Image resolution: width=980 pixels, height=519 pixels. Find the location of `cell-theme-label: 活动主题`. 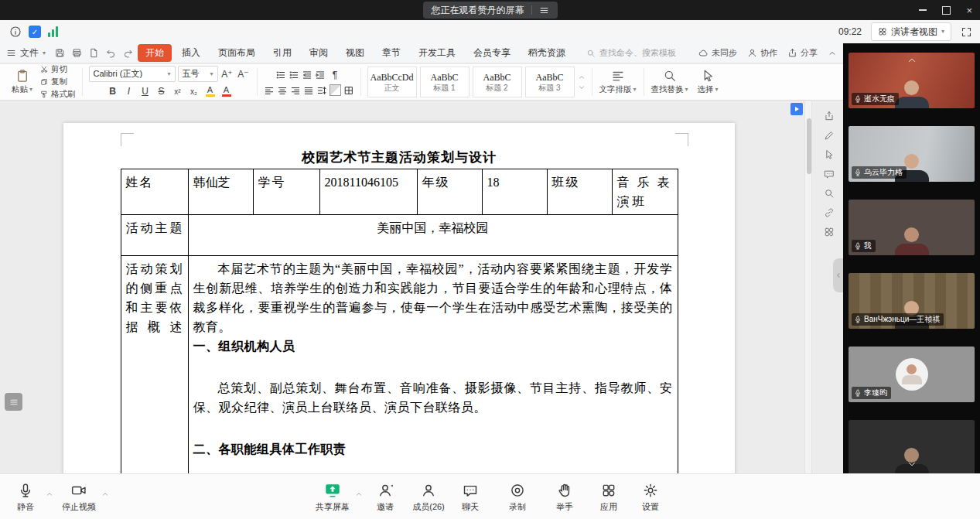

cell-theme-label: 活动主题 is located at coordinates (155, 235).